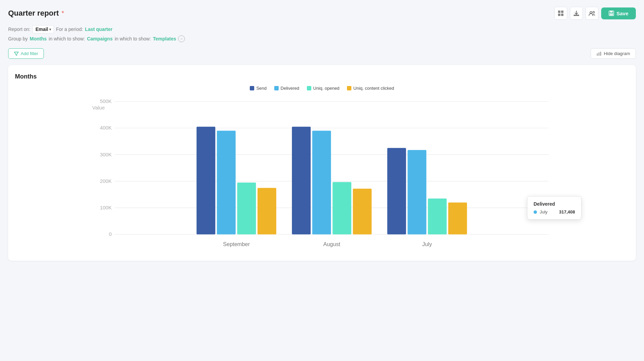 The width and height of the screenshot is (644, 361). What do you see at coordinates (592, 13) in the screenshot?
I see `users-icon` at bounding box center [592, 13].